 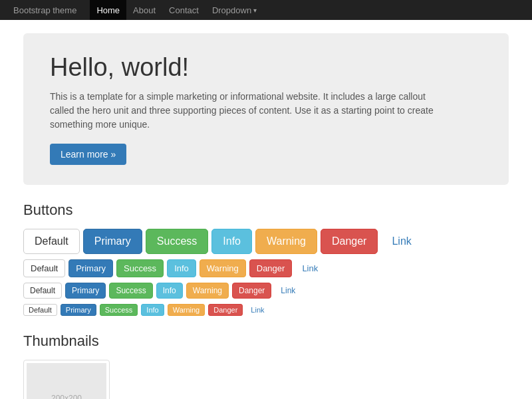 I want to click on btn-warning-lg: Warning, so click(x=286, y=241).